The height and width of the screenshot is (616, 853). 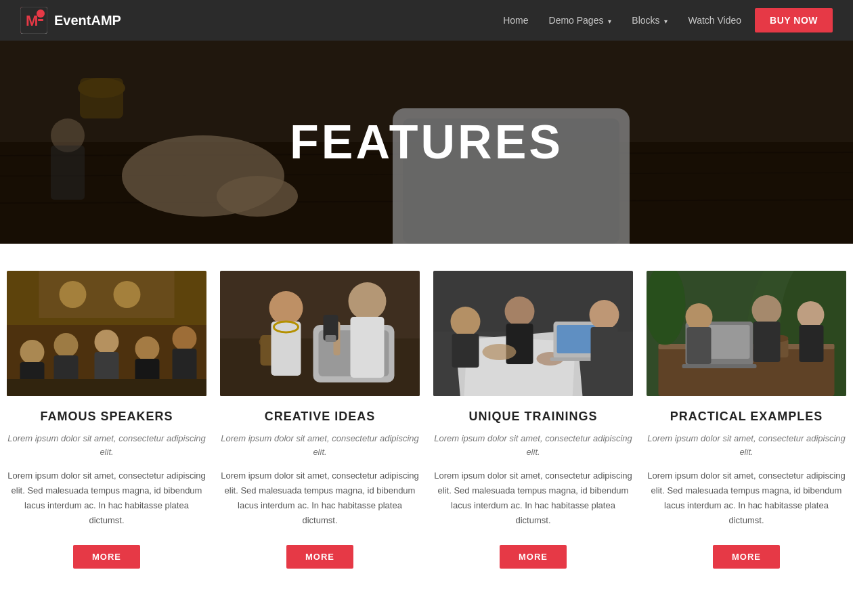 What do you see at coordinates (715, 20) in the screenshot?
I see `nav-item-watch: Watch Video` at bounding box center [715, 20].